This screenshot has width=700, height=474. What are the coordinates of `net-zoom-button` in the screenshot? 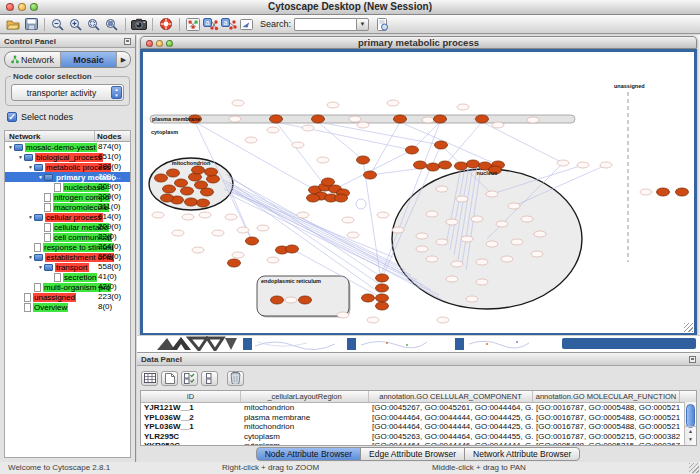 It's located at (170, 44).